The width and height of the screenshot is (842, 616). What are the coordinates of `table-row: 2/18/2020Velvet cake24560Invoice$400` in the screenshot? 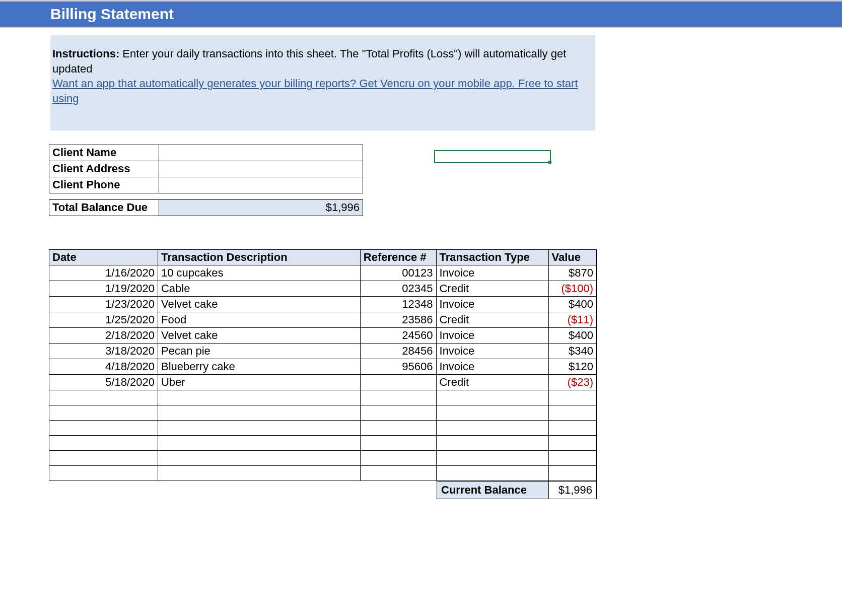 It's located at (323, 335).